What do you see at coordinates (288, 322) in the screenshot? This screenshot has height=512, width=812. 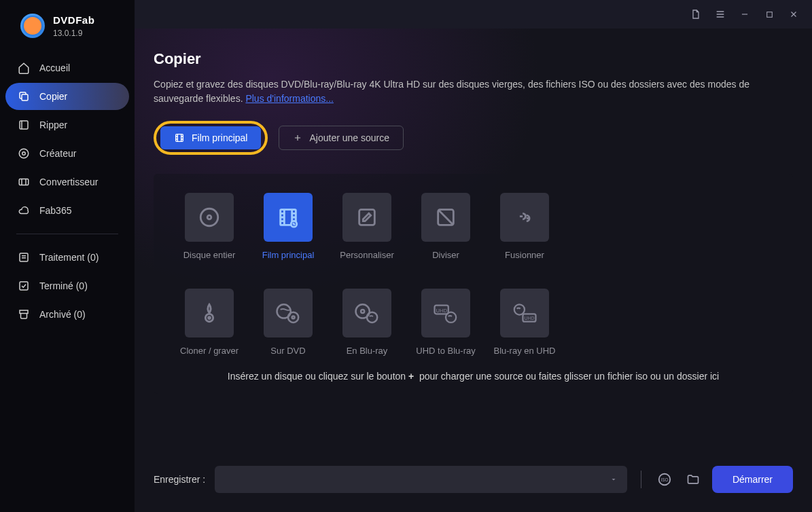 I see `mode-sur-dvd: Sur DVD` at bounding box center [288, 322].